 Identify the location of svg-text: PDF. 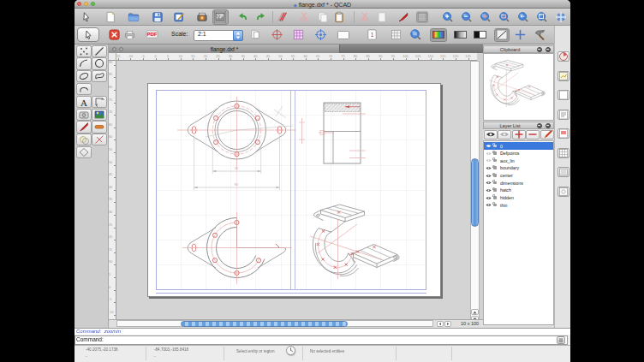
(152, 34).